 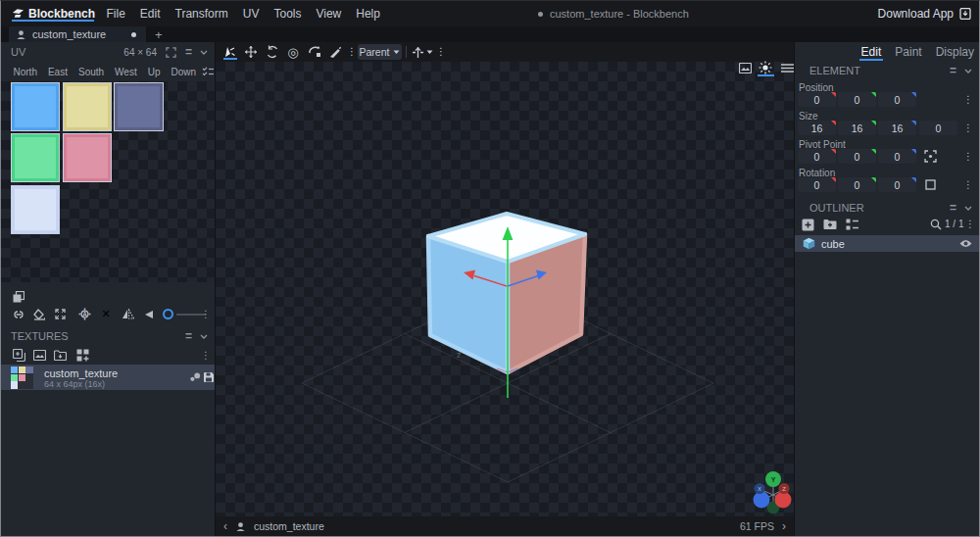 I want to click on uv-face-south, so click(x=139, y=107).